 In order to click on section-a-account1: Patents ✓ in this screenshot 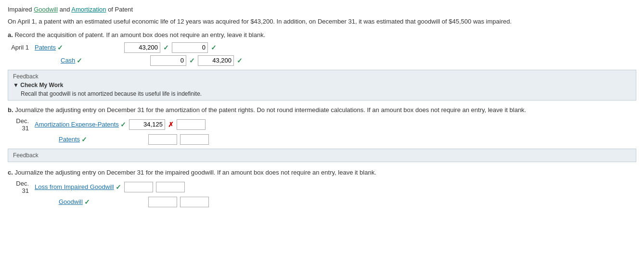, I will do `click(78, 48)`.